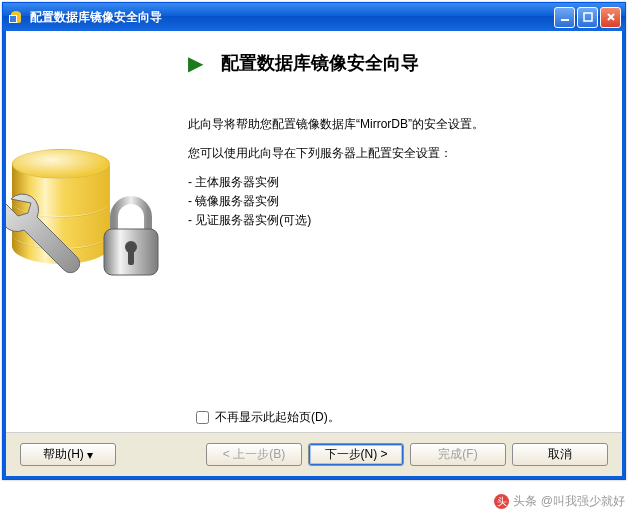 Image resolution: width=631 pixels, height=514 pixels. I want to click on close-button, so click(610, 18).